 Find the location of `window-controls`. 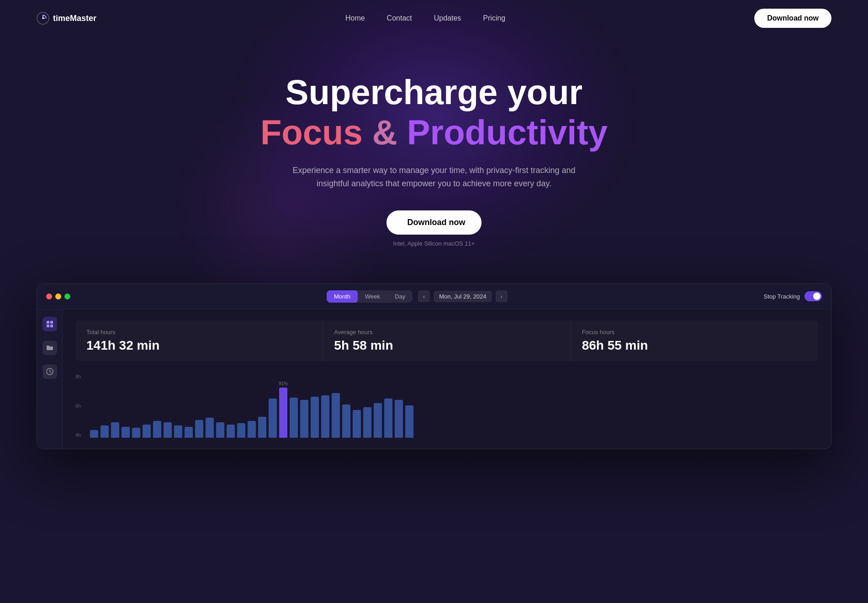

window-controls is located at coordinates (58, 297).